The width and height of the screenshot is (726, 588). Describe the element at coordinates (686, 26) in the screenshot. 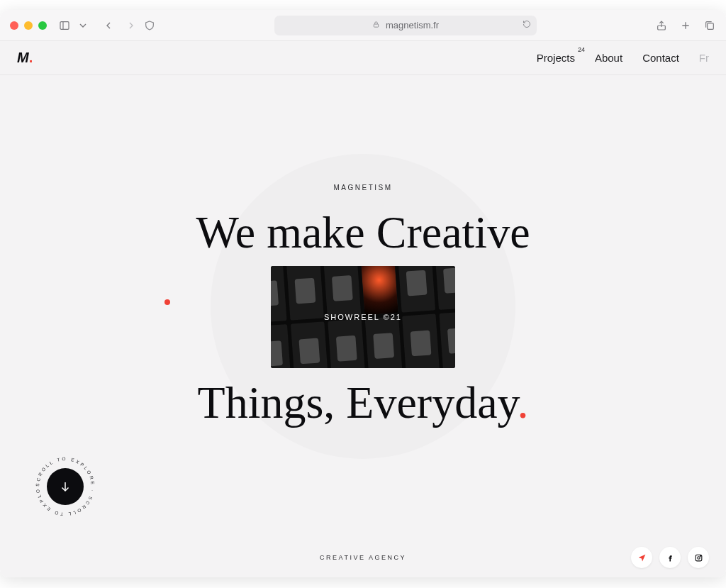

I see `titlebar-right` at that location.